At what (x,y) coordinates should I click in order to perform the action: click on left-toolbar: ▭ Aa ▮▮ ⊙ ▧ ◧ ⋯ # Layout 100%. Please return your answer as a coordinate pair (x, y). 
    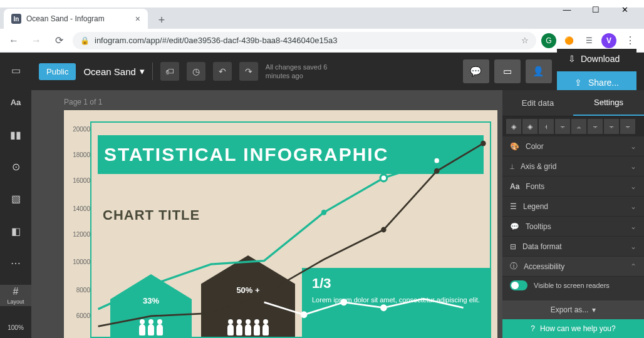
    Looking at the image, I should click on (16, 195).